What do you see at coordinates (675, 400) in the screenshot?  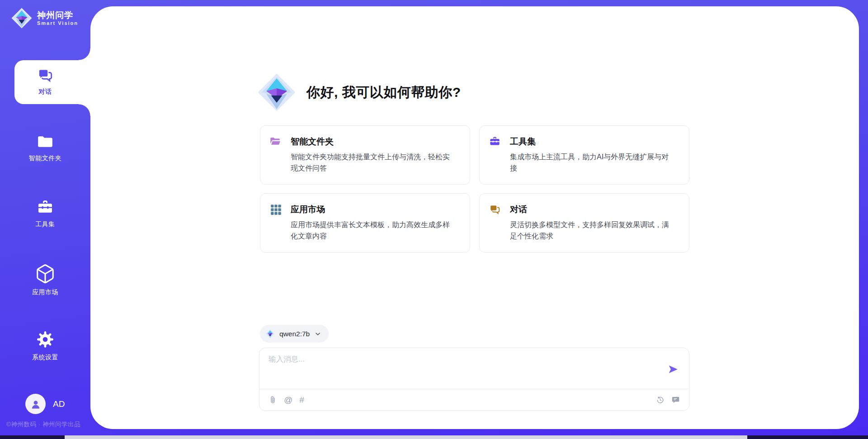 I see `chat-square-icon` at bounding box center [675, 400].